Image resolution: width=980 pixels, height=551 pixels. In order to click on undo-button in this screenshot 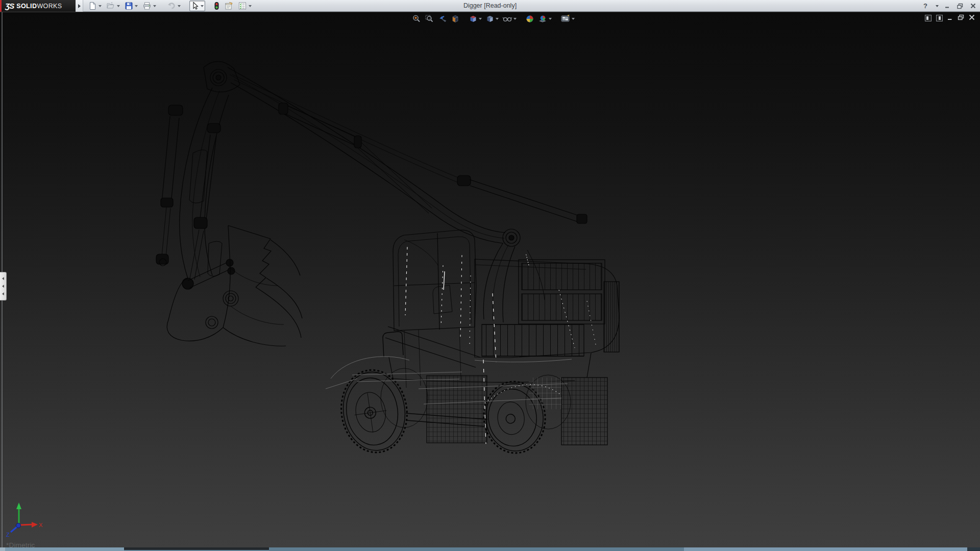, I will do `click(174, 6)`.